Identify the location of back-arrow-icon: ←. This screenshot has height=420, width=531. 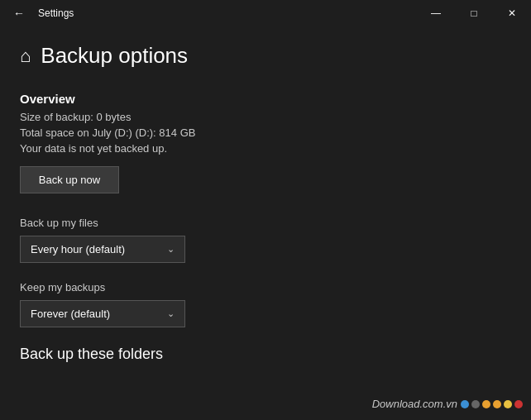
(19, 13).